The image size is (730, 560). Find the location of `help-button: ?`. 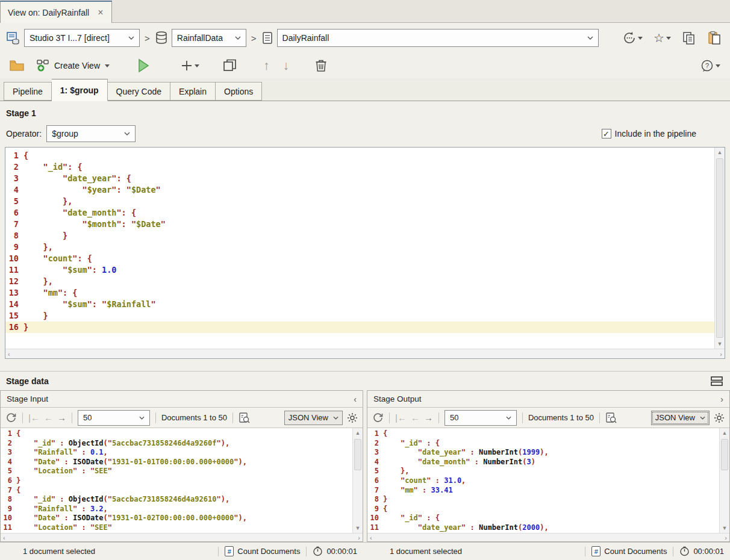

help-button: ? is located at coordinates (711, 66).